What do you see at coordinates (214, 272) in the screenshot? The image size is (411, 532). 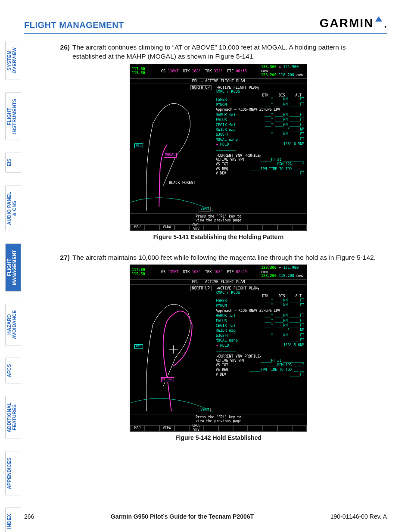 I see `trk: TRK 168°` at bounding box center [214, 272].